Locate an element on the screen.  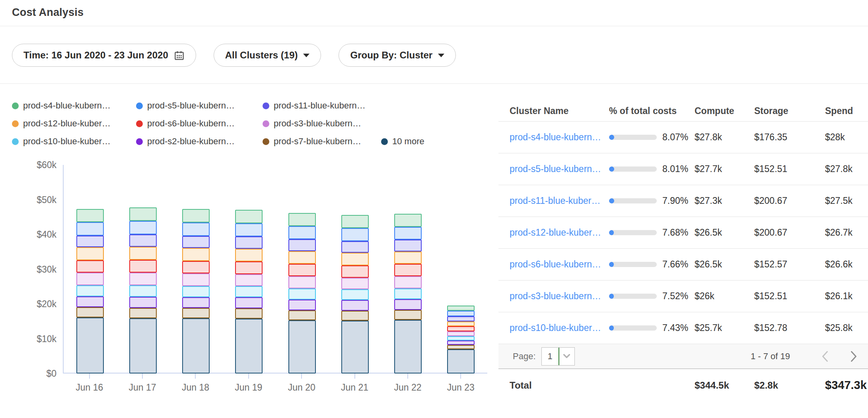
cluster-name-link: prod-s12-blue-kuber… is located at coordinates (555, 232).